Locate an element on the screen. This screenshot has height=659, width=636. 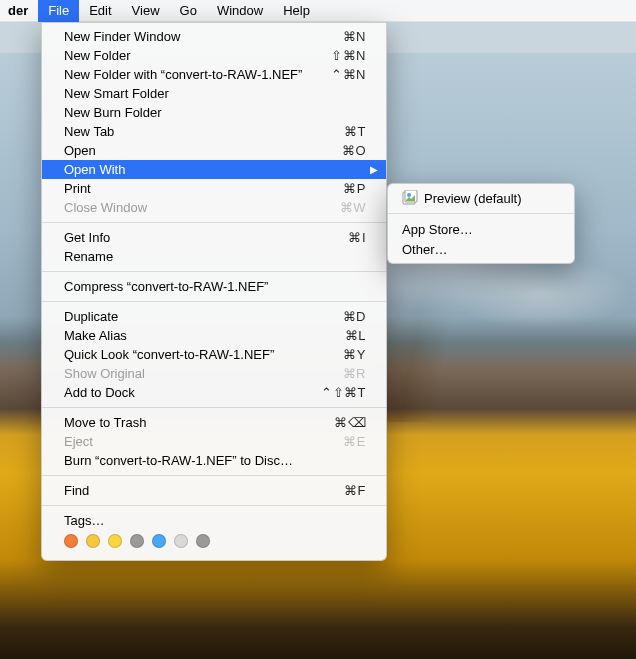
menu-item-label: Add to Dock is located at coordinates (188, 392).